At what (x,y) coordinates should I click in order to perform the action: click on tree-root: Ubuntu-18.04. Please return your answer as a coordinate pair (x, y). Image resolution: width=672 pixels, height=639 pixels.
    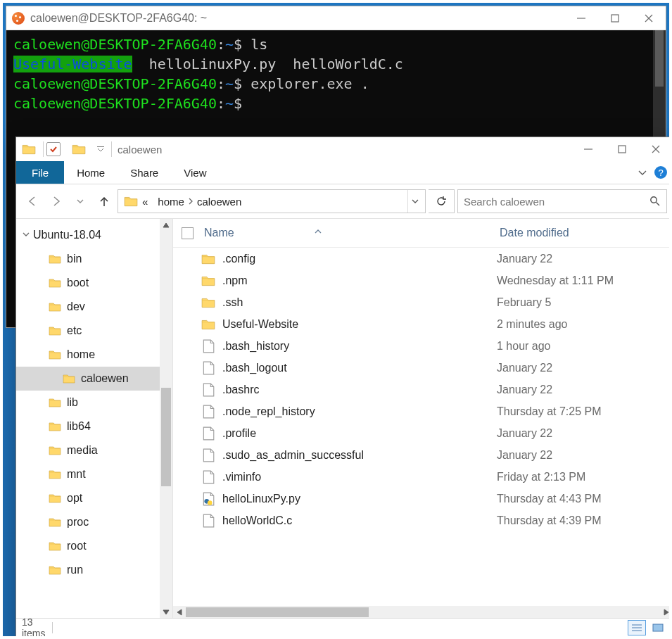
    Looking at the image, I should click on (94, 235).